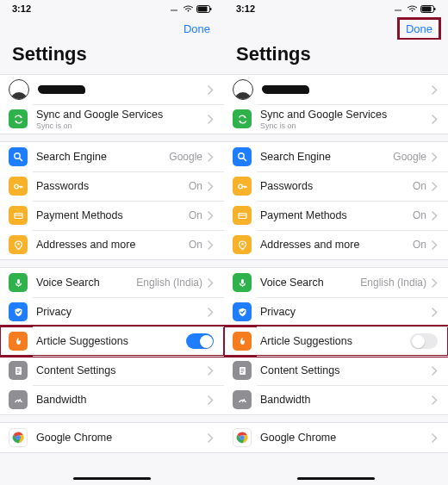  What do you see at coordinates (122, 115) in the screenshot?
I see `row-sync-label: Sync and Google Services` at bounding box center [122, 115].